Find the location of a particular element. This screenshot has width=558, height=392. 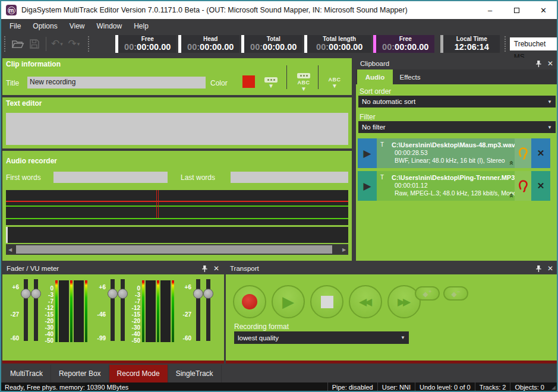

status-message: Ready, Free phys. memory: 10390 MBytes is located at coordinates (67, 387).